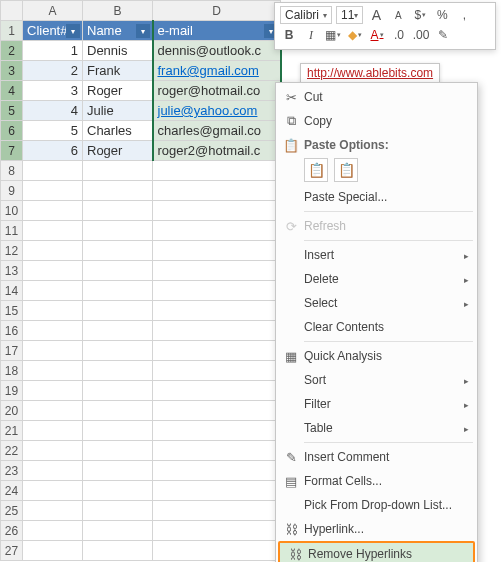 This screenshot has height=562, width=501. What do you see at coordinates (217, 91) in the screenshot?
I see `cell-email: roger@hotmail.co` at bounding box center [217, 91].